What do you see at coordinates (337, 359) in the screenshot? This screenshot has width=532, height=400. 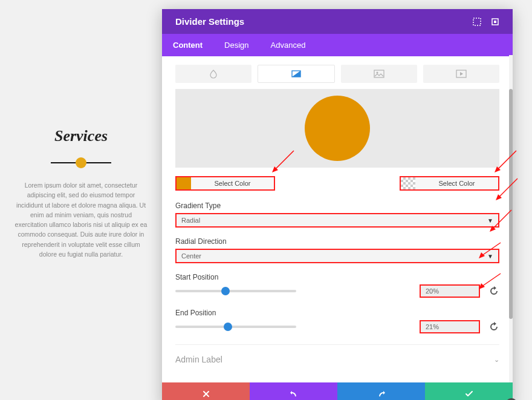 I see `admin-label-accordion: Admin Label ⌄` at bounding box center [337, 359].